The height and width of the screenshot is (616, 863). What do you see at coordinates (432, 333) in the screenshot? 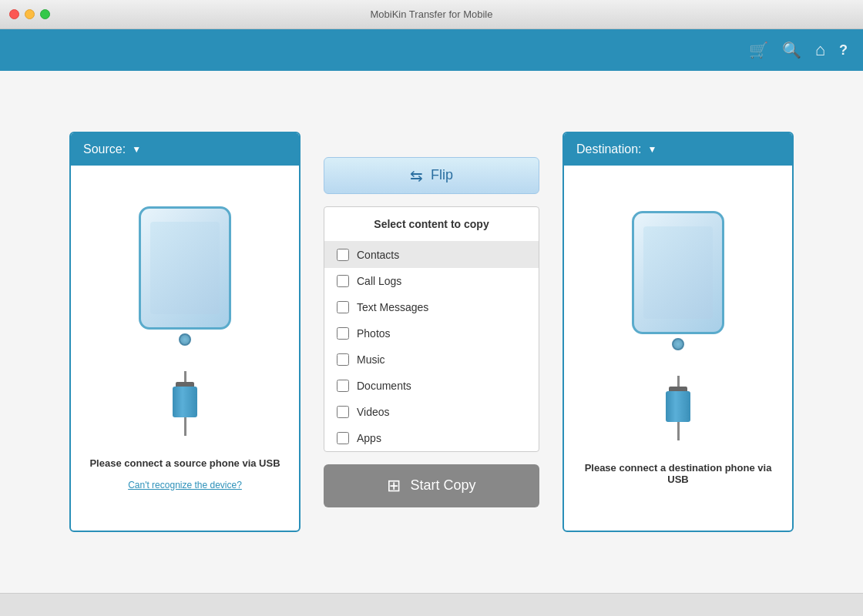
I see `middle-section: ⇆ Flip Select content to copy ContactsCa…` at bounding box center [432, 333].